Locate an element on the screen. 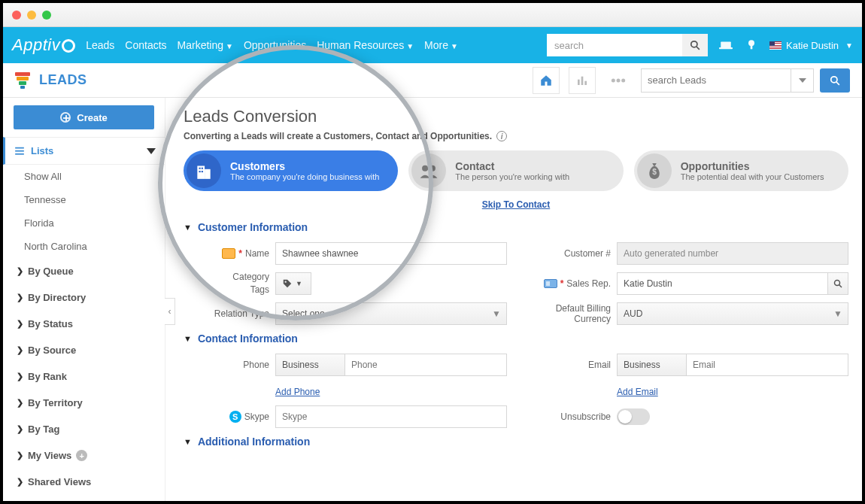 The width and height of the screenshot is (865, 504). nav-hr: Human Resources▼ is located at coordinates (366, 45).